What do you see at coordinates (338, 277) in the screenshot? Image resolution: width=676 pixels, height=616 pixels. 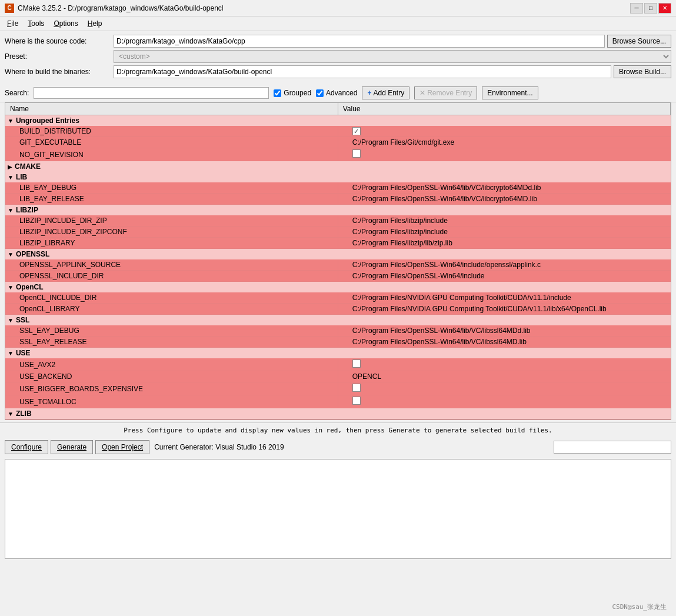 I see `table-row: OPENSSL_INCLUDE_DIRC:/Program Files/Open…` at bounding box center [338, 277].